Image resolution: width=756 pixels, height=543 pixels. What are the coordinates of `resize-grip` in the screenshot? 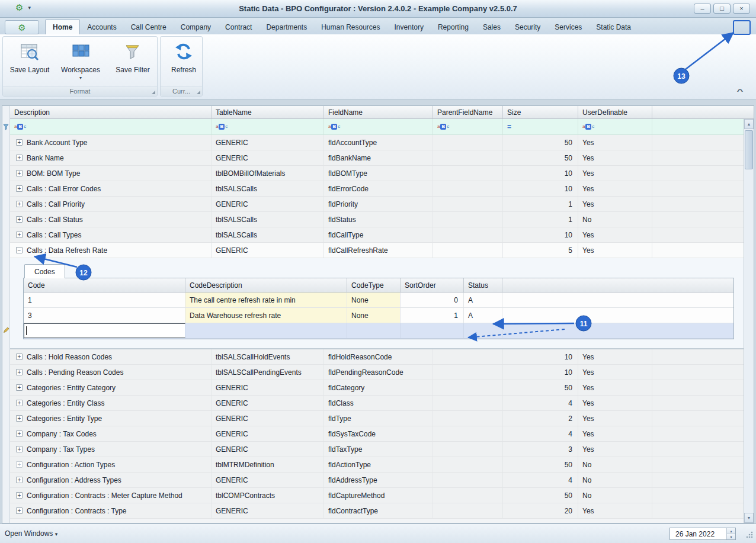 It's located at (749, 535).